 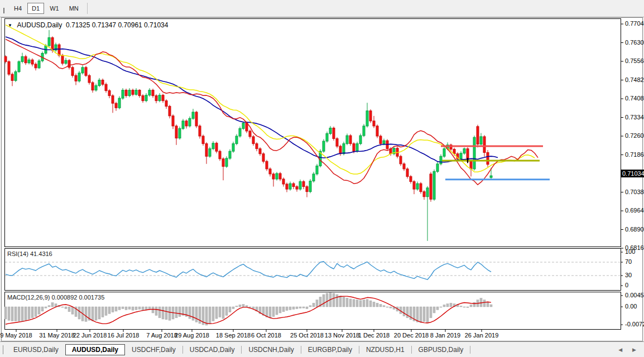 I want to click on scroll-tabs-left-icon: ◀, so click(x=621, y=350).